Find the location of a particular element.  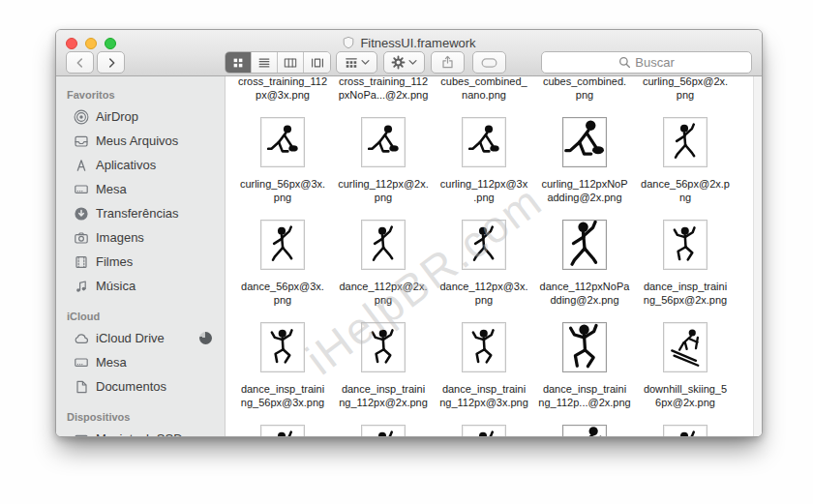

file-name: dance_112px@3x.png is located at coordinates (484, 293).